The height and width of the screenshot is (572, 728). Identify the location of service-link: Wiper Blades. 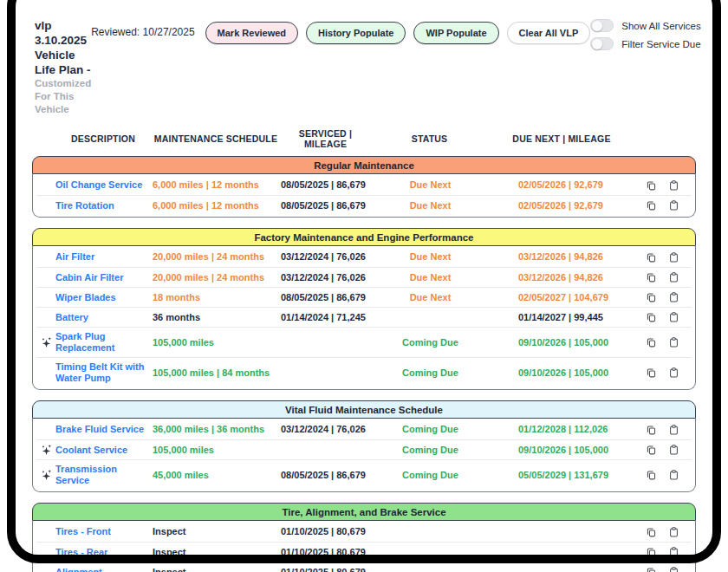
(104, 298).